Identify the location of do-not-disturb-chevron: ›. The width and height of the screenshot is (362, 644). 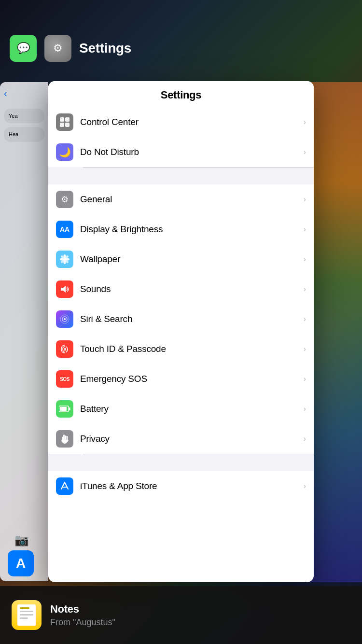
(305, 152).